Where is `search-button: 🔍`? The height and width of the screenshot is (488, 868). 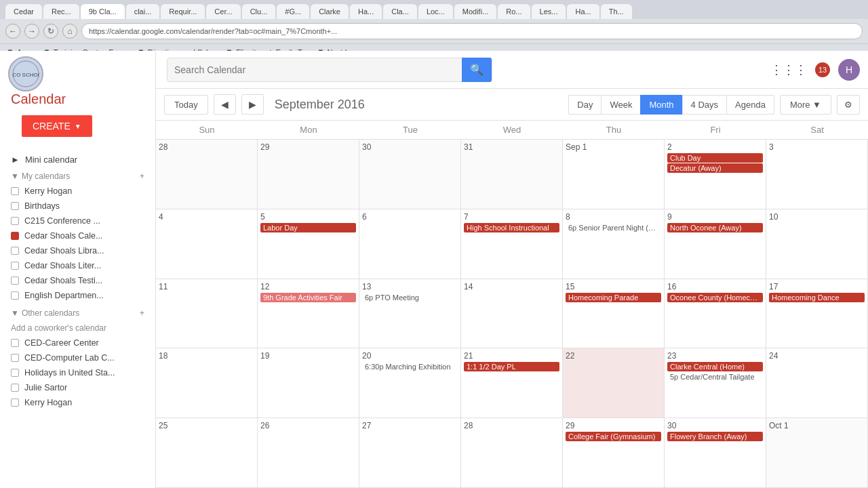 search-button: 🔍 is located at coordinates (477, 70).